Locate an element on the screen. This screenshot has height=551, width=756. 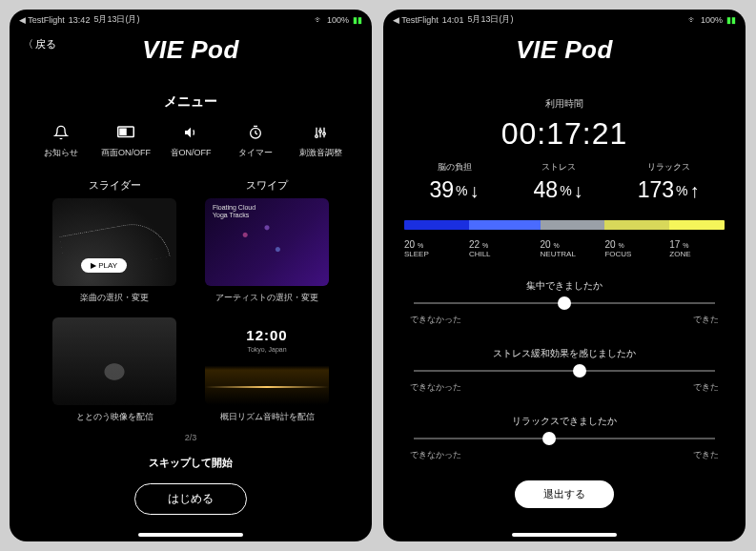
metrics-row: 脳の負担 39% ストレス 48% リラックス 173% is located at coordinates (564, 180).